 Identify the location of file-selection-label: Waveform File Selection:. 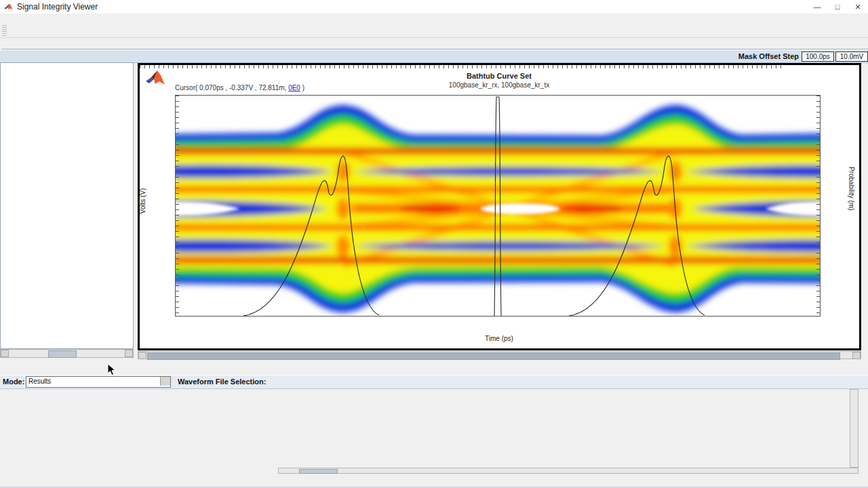
(222, 382).